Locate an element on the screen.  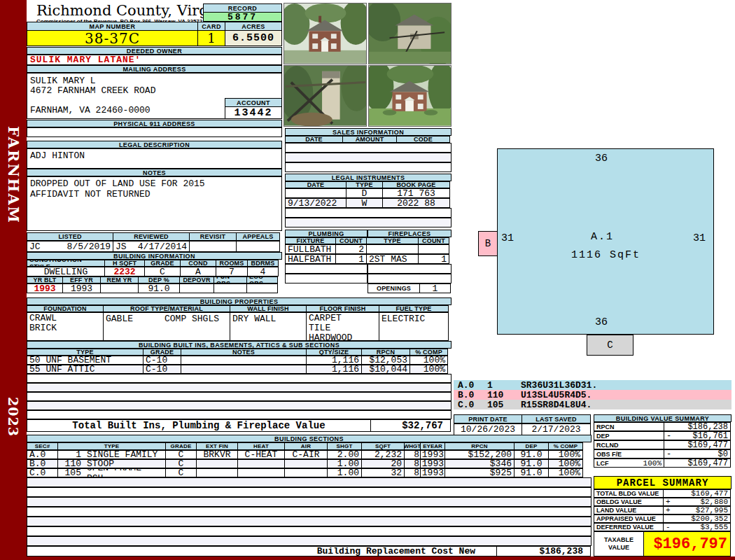
depovr-header: DEPOVR is located at coordinates (197, 280).